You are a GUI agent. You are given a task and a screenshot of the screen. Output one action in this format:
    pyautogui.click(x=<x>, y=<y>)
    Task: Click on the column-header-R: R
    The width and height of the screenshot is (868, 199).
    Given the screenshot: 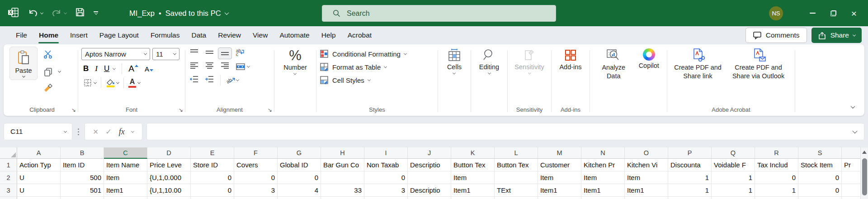 What is the action you would take?
    pyautogui.click(x=777, y=153)
    